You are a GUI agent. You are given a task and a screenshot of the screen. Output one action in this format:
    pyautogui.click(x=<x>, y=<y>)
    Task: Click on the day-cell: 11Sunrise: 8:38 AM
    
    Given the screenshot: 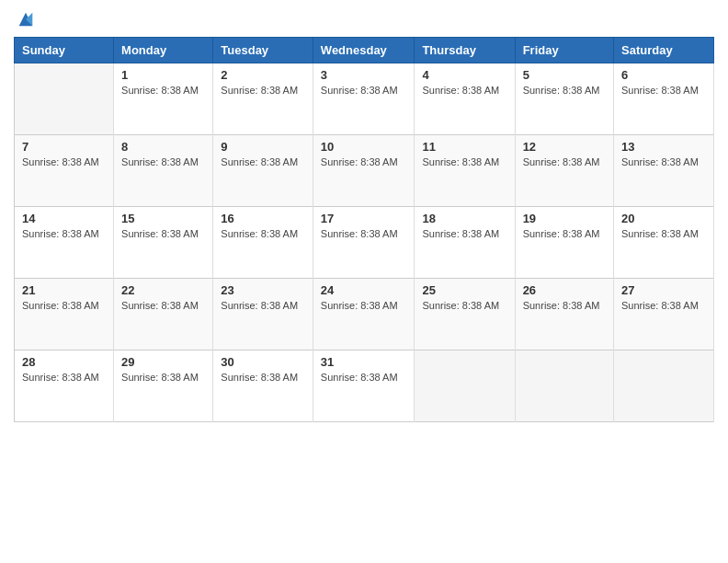 What is the action you would take?
    pyautogui.click(x=465, y=171)
    